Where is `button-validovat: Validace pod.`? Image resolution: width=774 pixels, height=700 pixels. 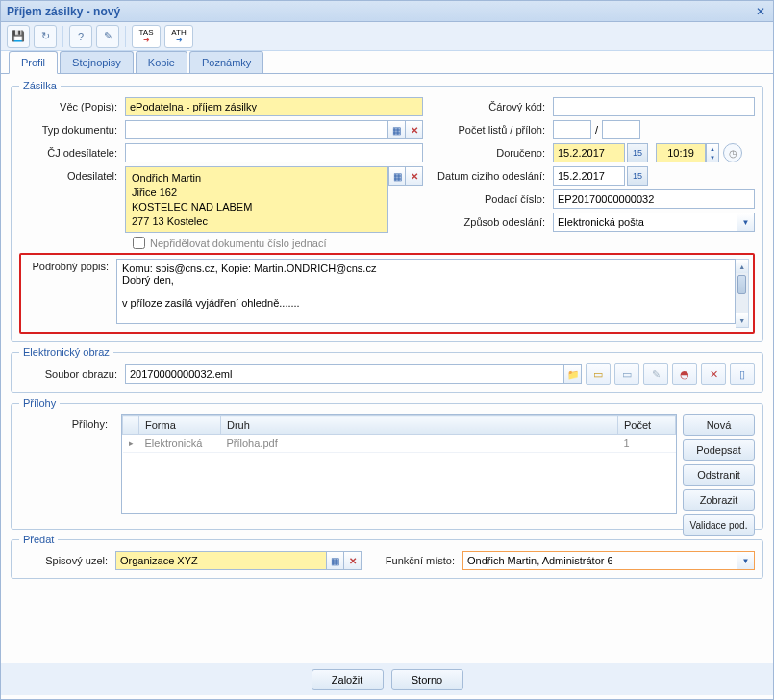
button-validovat: Validace pod. is located at coordinates (719, 525).